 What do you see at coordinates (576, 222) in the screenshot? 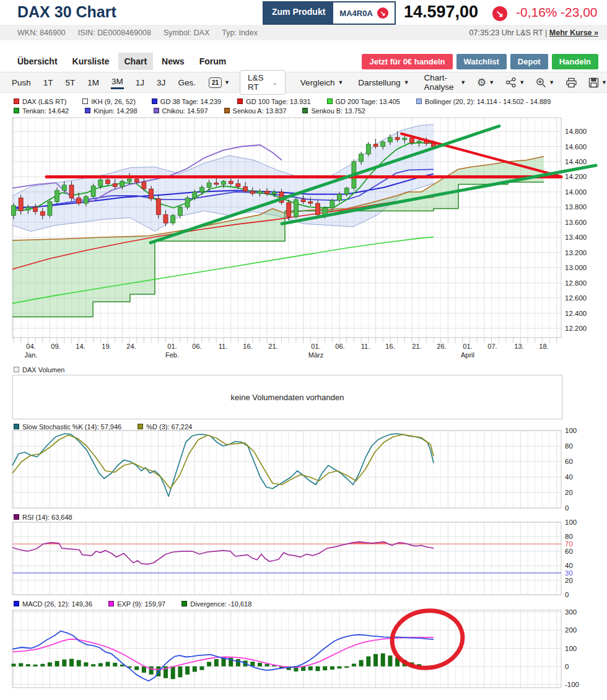
I see `svg-text: 13.600` at bounding box center [576, 222].